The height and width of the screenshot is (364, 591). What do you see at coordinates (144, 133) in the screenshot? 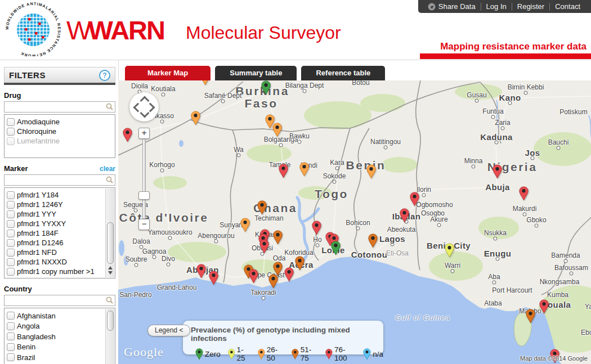
I see `zoom-in-button: +` at bounding box center [144, 133].